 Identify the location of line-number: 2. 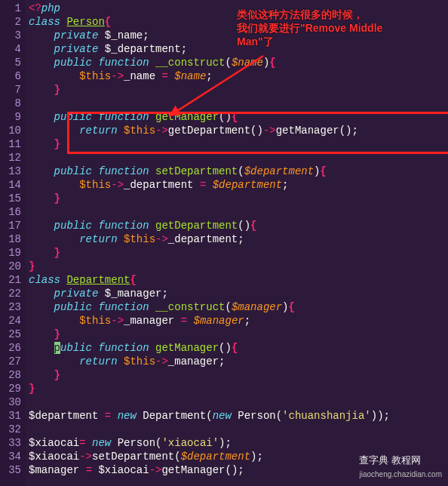
(11, 22).